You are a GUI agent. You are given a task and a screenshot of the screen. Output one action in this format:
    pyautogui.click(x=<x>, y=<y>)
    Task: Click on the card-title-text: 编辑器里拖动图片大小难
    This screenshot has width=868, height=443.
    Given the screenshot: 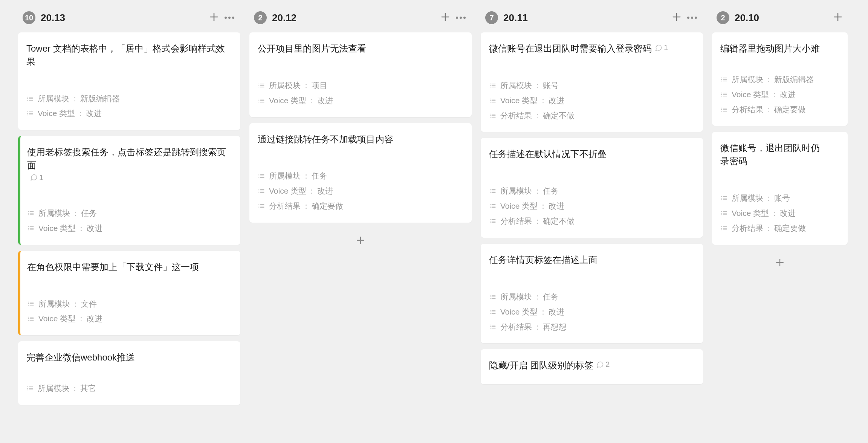 What is the action you would take?
    pyautogui.click(x=770, y=49)
    